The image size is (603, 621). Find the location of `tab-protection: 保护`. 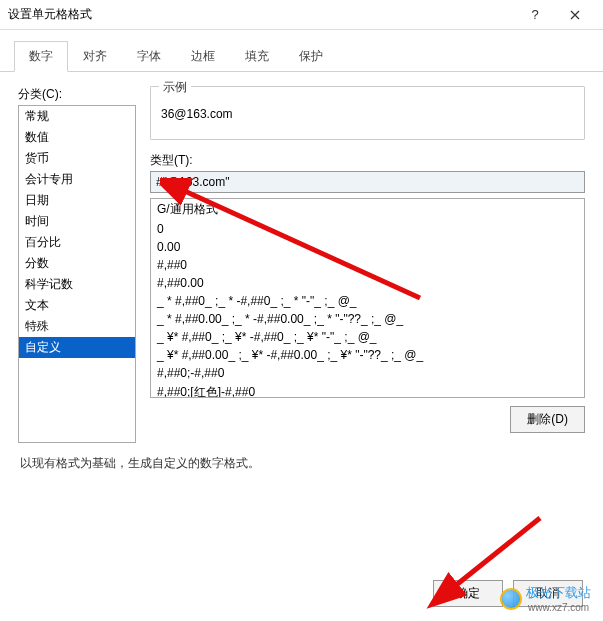

tab-protection: 保护 is located at coordinates (311, 56).